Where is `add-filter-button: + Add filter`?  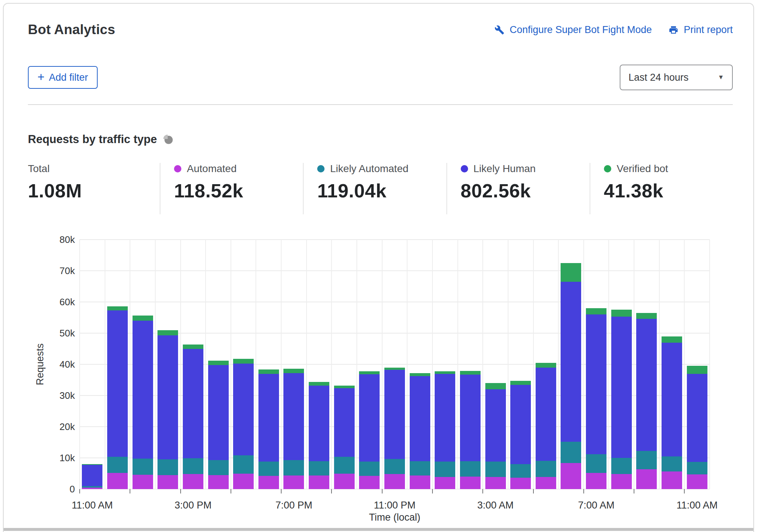 add-filter-button: + Add filter is located at coordinates (63, 77).